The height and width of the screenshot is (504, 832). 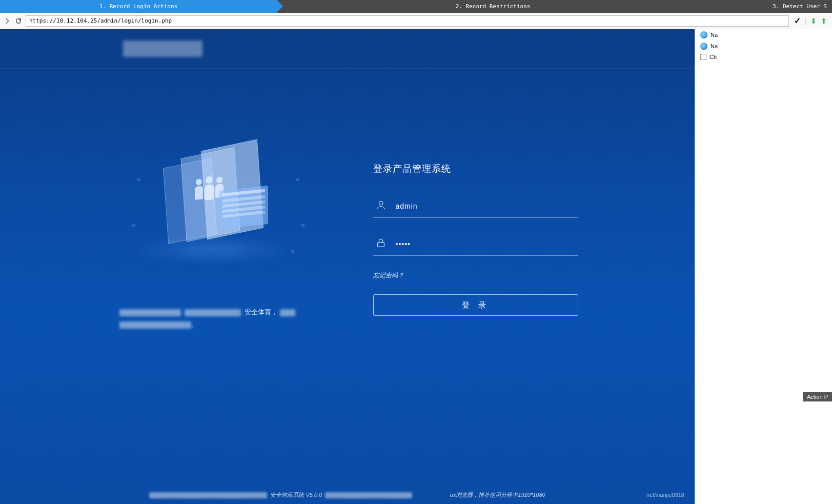 What do you see at coordinates (486, 244) in the screenshot?
I see `password-input` at bounding box center [486, 244].